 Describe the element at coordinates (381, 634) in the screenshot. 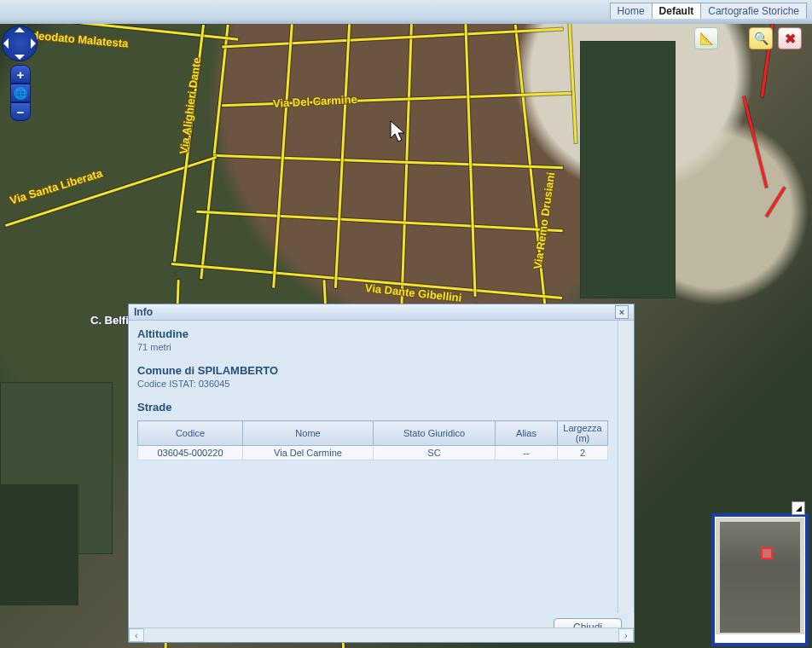

I see `info-hscrollbar: ‹ ›` at that location.